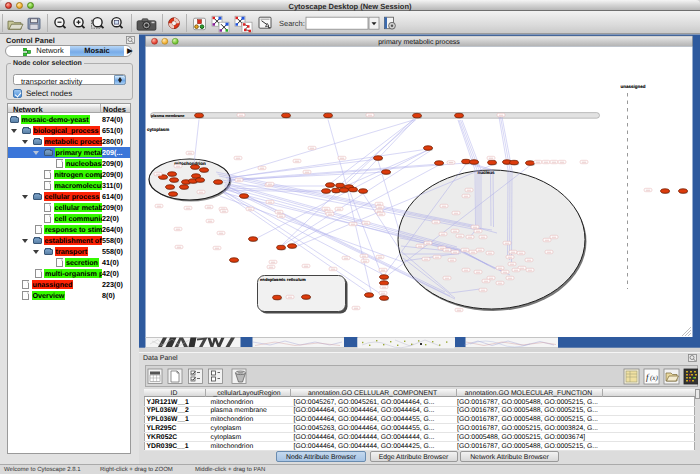 The image size is (700, 474). Describe the element at coordinates (419, 42) in the screenshot. I see `svg-text: primary metabolic process` at that location.